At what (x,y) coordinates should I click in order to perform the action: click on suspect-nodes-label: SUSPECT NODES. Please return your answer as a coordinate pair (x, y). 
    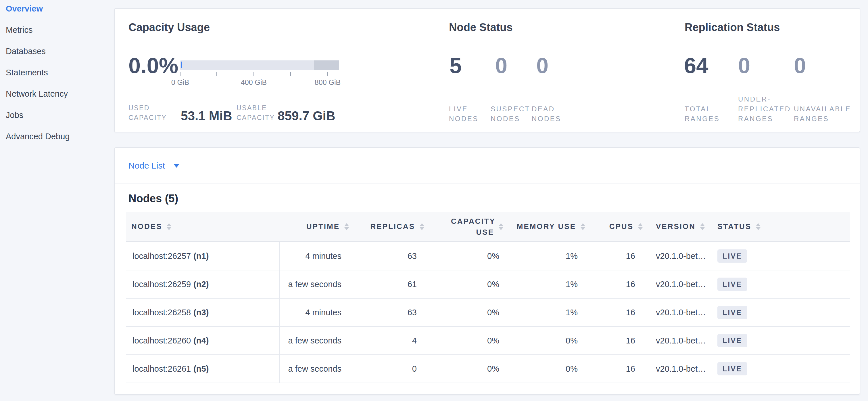
    Looking at the image, I should click on (510, 114).